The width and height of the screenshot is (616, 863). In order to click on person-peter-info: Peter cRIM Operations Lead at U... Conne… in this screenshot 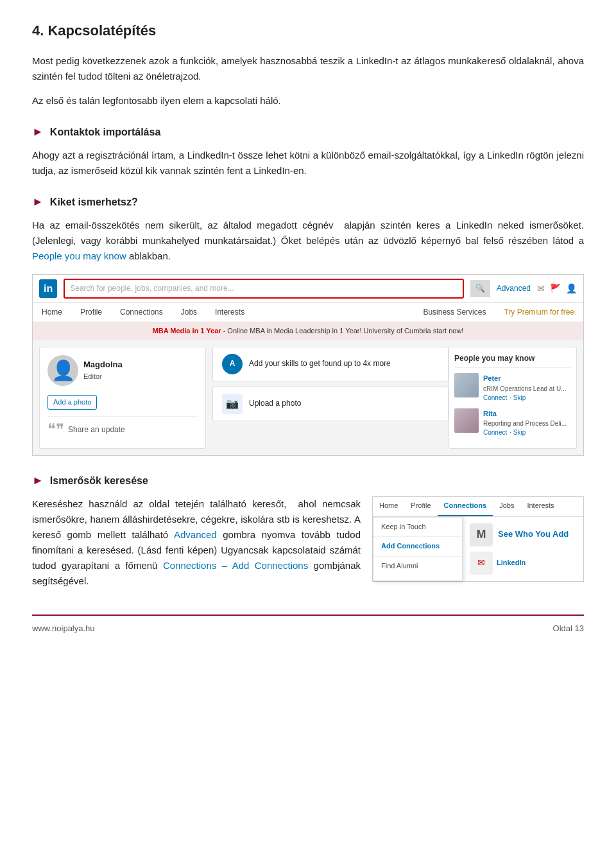, I will do `click(525, 388)`.